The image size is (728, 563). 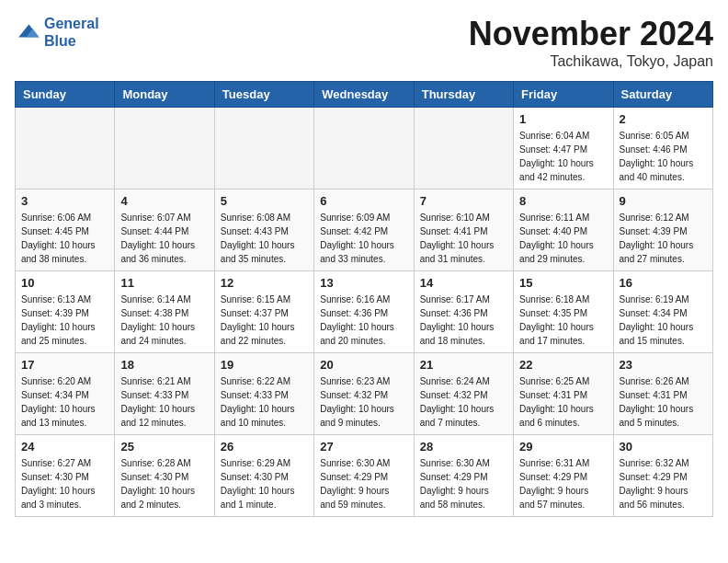 What do you see at coordinates (265, 447) in the screenshot?
I see `day-number: 26` at bounding box center [265, 447].